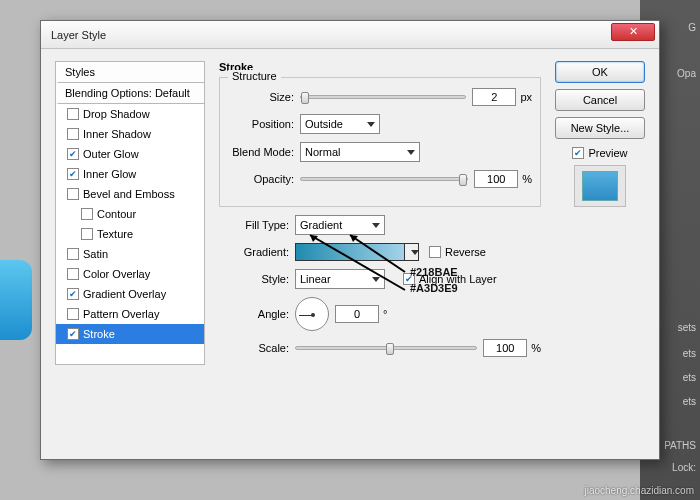  I want to click on style-dropdown: Linear, so click(340, 279).